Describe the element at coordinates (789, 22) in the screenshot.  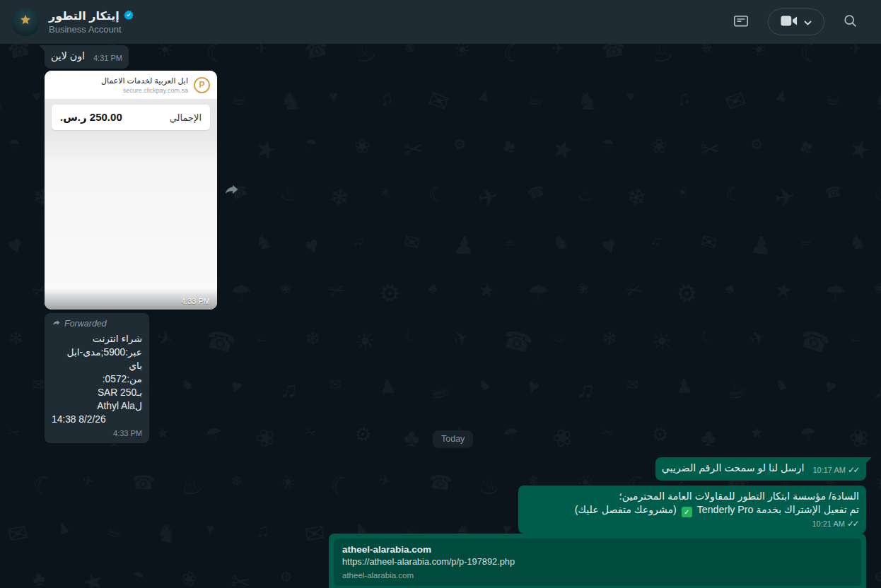
I see `video-camera-icon` at that location.